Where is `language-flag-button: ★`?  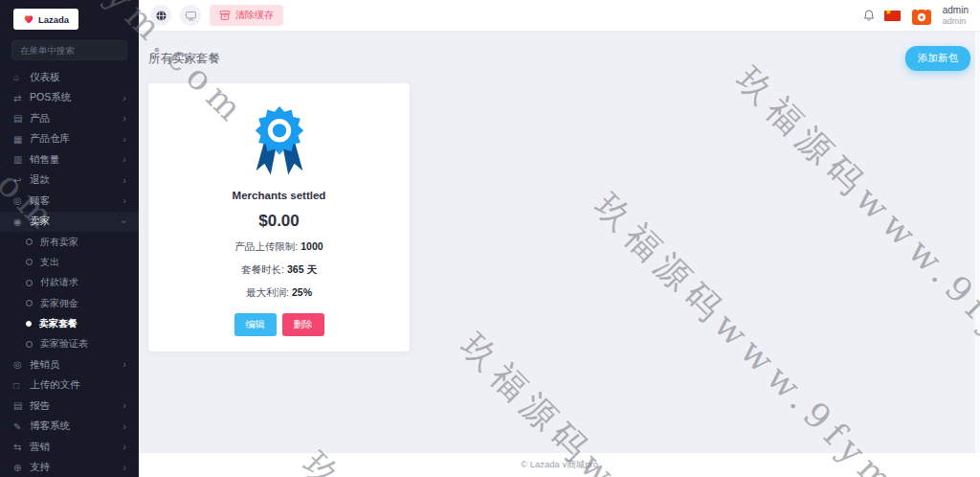 language-flag-button: ★ is located at coordinates (892, 15).